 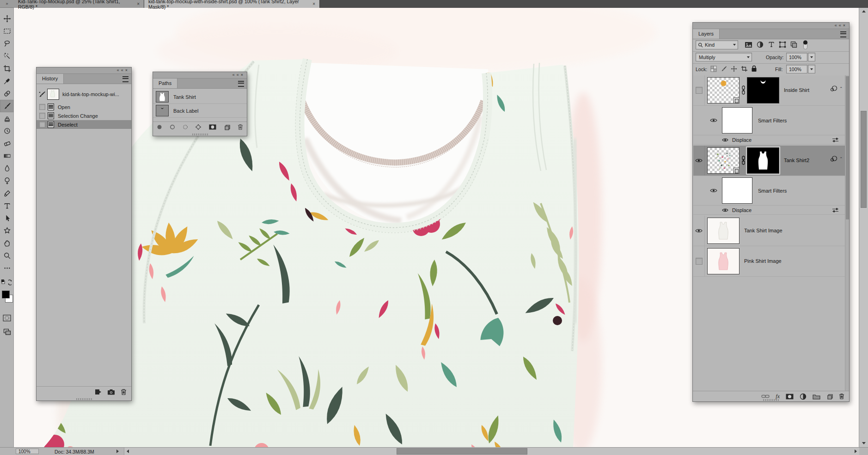 What do you see at coordinates (232, 4) in the screenshot?
I see `document-tab-2: kid-tank-top-mockup-with-inside-shirt.ps…` at bounding box center [232, 4].